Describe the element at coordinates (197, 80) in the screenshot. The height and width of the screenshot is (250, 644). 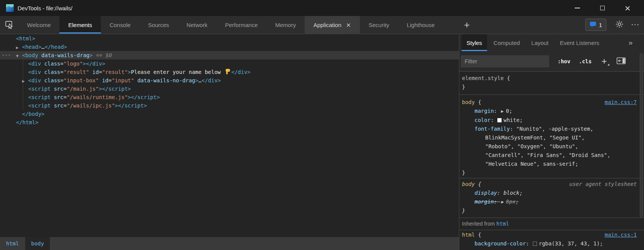
I see `code-token: >` at that location.